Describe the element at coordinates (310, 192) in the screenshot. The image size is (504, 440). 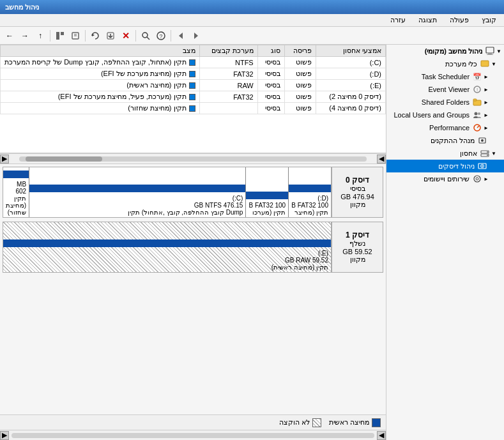
I see `disk-0-partition-d: (D:) B FAT32 100 תקין (מחיצר` at that location.